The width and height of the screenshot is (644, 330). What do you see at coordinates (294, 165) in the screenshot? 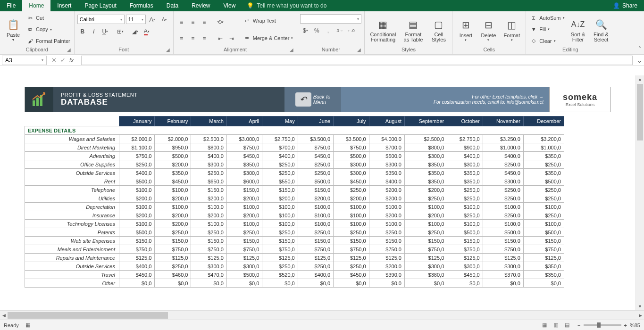
I see `table-row: Office Supplies$250,0$200,0$300,0$350,0$…` at bounding box center [294, 165].